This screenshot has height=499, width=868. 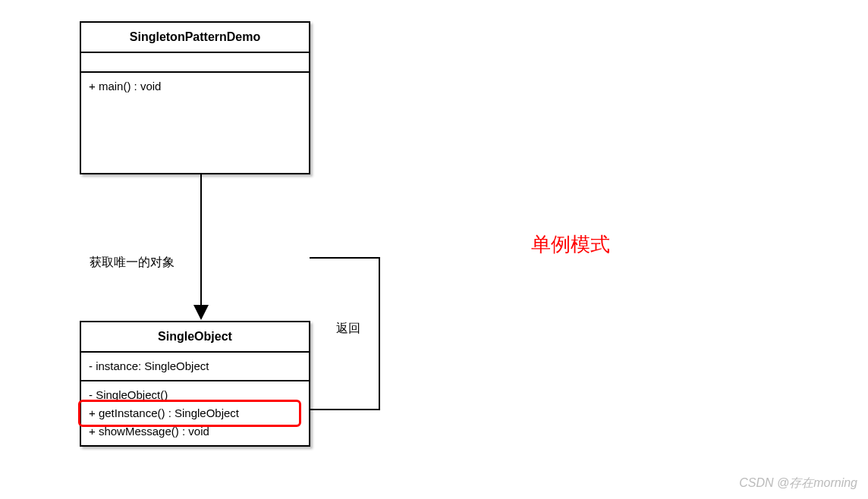 I want to click on method-line: - SingleObject(), so click(x=195, y=395).